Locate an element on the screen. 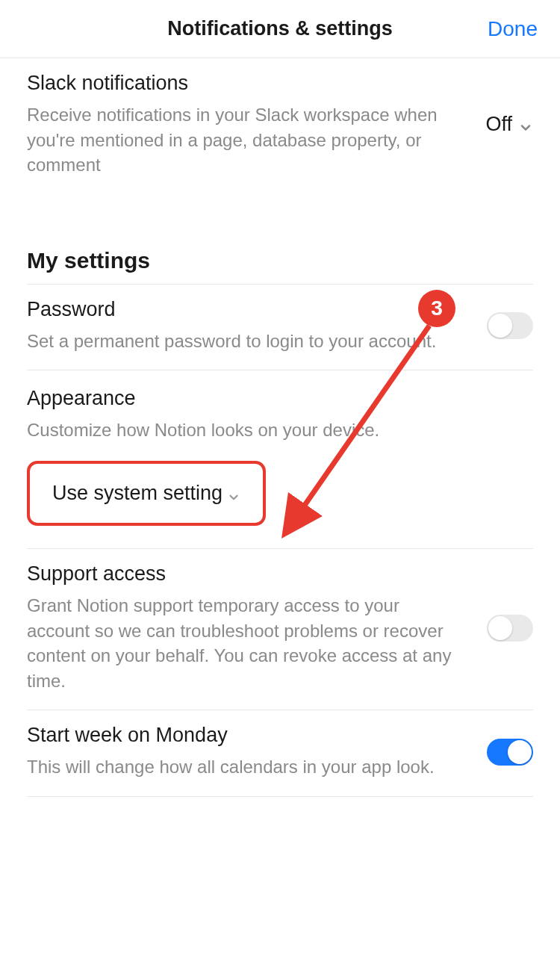 This screenshot has height=959, width=560. page-title: Notifications & settings is located at coordinates (280, 28).